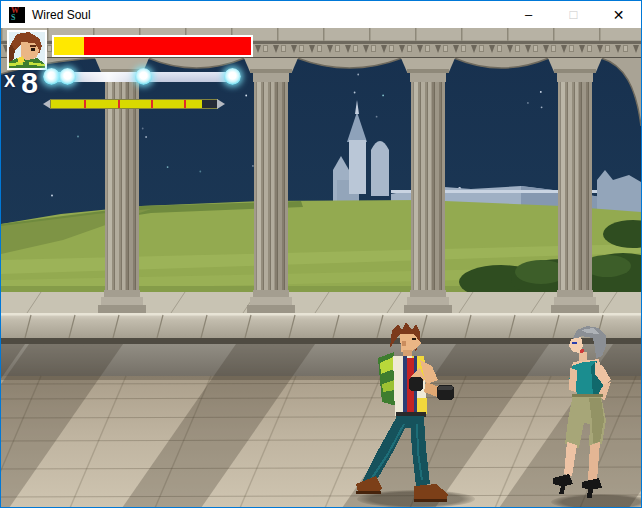 The width and height of the screenshot is (642, 508). What do you see at coordinates (13, 18) in the screenshot?
I see `app-icon-letter-bottom: S` at bounding box center [13, 18].